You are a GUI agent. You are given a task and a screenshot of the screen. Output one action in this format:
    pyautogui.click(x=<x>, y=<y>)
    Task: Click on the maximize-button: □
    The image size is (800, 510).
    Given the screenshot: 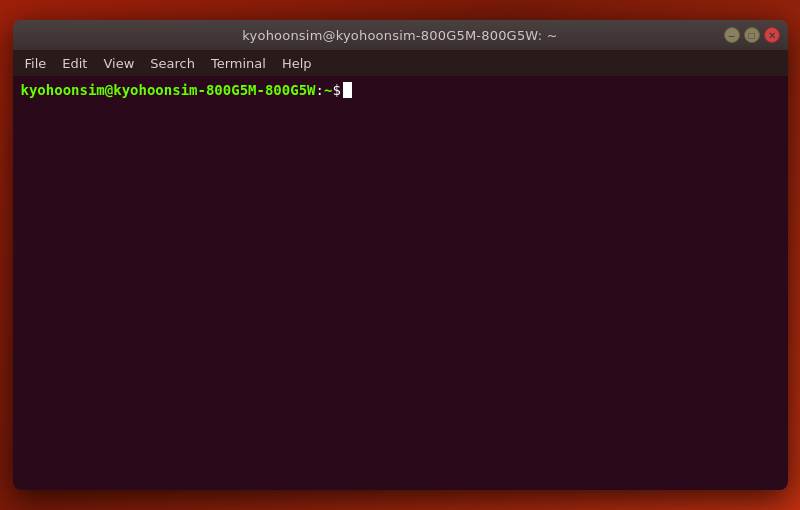 What is the action you would take?
    pyautogui.click(x=752, y=35)
    